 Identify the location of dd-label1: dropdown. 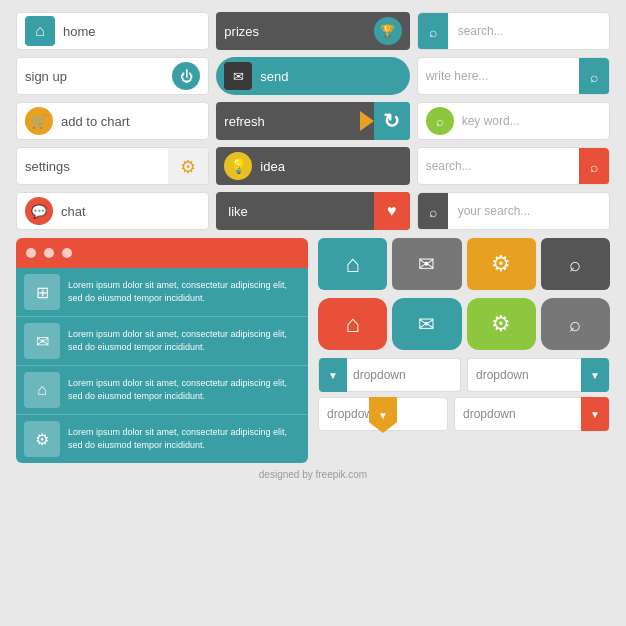
(380, 375).